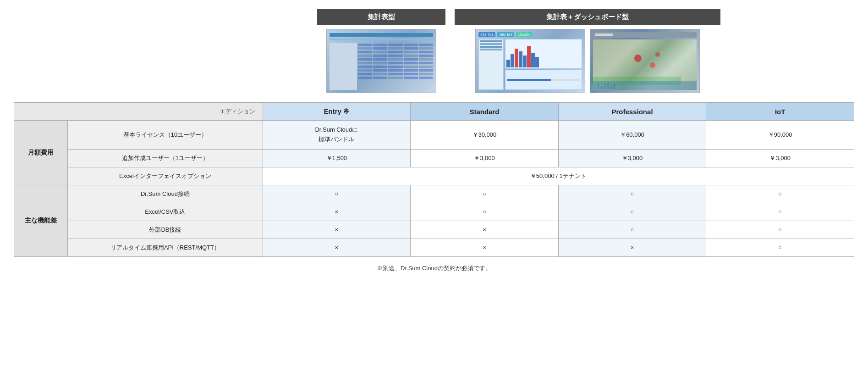 Image resolution: width=868 pixels, height=389 pixels. I want to click on feature-additional-user: 追加作成ユーザー（1ユーザー）, so click(165, 158).